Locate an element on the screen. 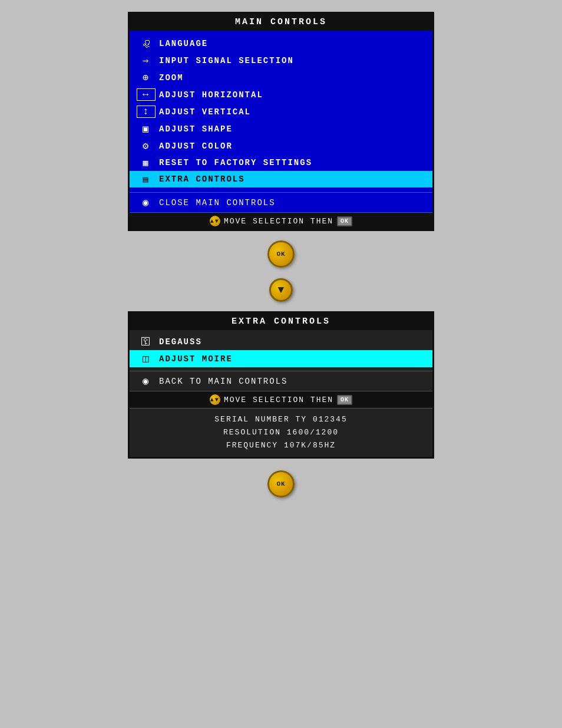  menu-item-input-signal: ⇒ INPUT SIGNAL SELECTION is located at coordinates (281, 60).